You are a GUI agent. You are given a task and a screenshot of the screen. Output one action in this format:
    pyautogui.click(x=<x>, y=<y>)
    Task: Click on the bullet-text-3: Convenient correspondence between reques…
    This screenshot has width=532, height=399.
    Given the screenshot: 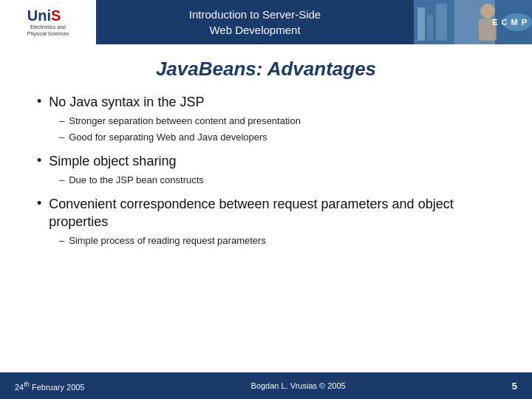 What is the action you would take?
    pyautogui.click(x=272, y=213)
    